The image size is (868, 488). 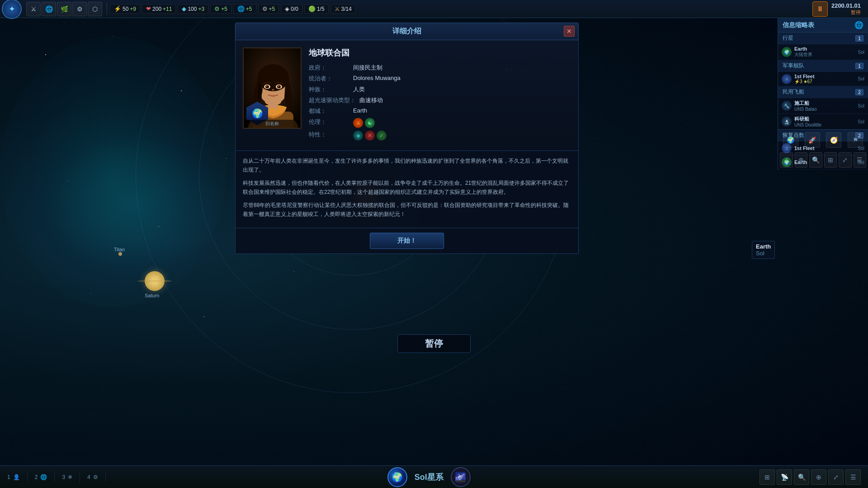 What do you see at coordinates (95, 9) in the screenshot?
I see `toolbar-btn-hex: ⬡` at bounding box center [95, 9].